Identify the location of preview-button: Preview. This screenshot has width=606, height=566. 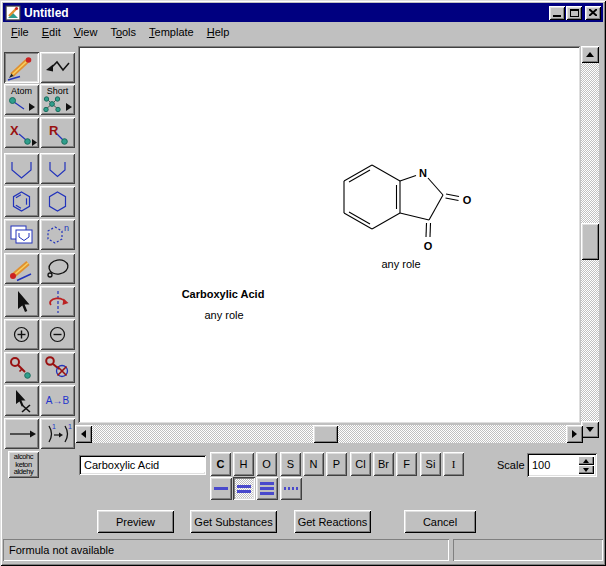
(136, 522).